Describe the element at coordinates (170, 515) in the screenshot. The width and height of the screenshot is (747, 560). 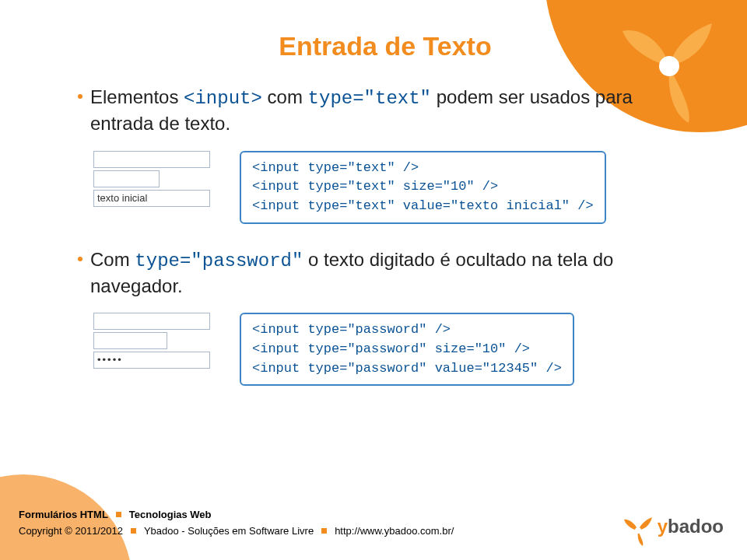
I see `footer-subject: Tecnologias Web` at that location.